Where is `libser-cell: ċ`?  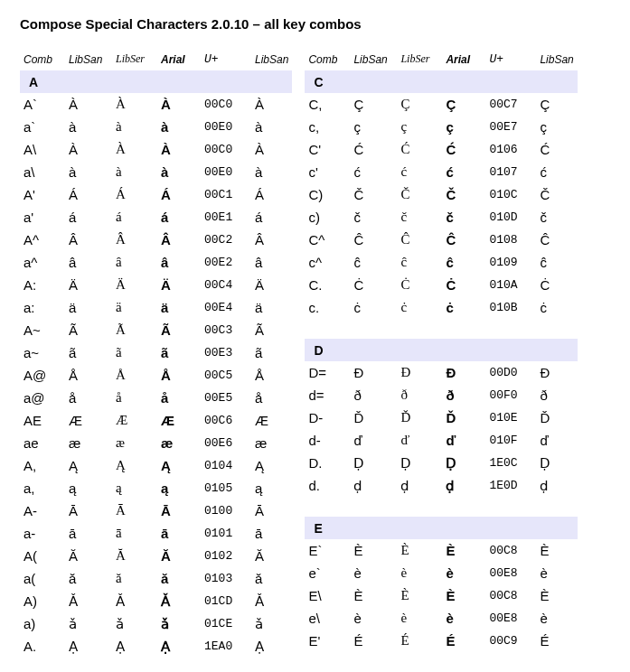 libser-cell: ċ is located at coordinates (419, 307).